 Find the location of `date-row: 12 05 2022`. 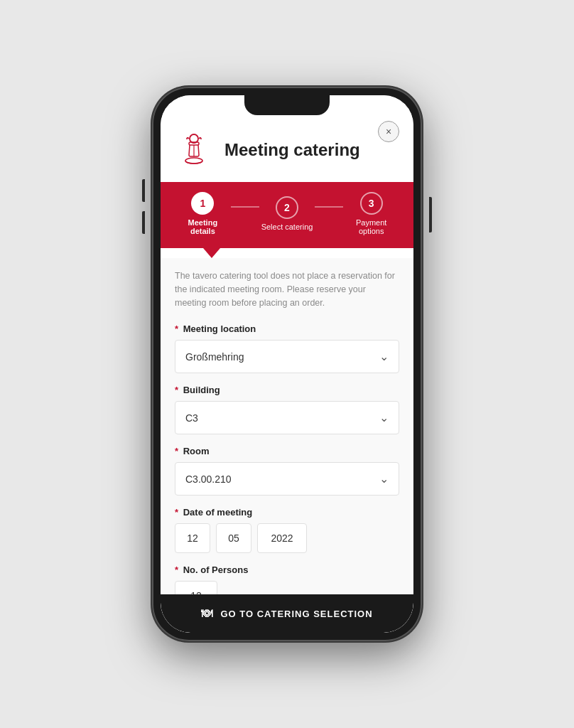

date-row: 12 05 2022 is located at coordinates (287, 538).